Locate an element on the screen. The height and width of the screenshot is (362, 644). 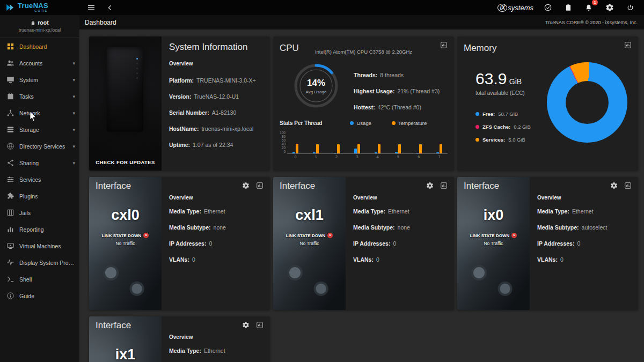
ixsystems-logo: iXsystems is located at coordinates (515, 8).